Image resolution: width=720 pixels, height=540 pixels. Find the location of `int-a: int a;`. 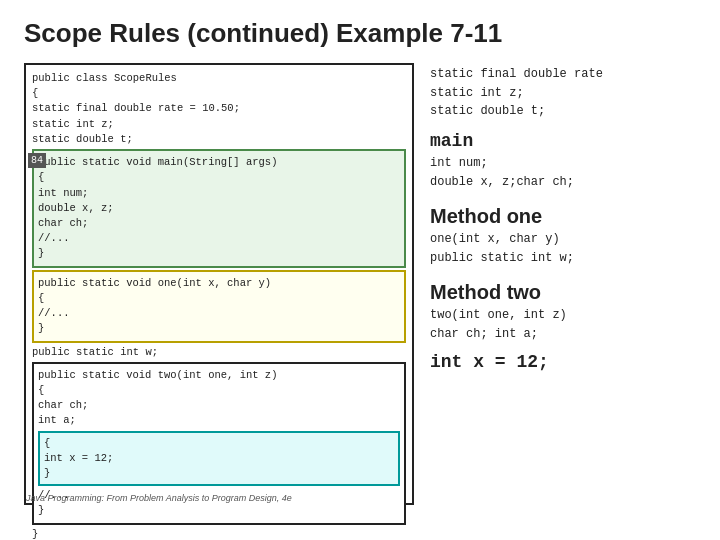

int-a: int a; is located at coordinates (219, 420).